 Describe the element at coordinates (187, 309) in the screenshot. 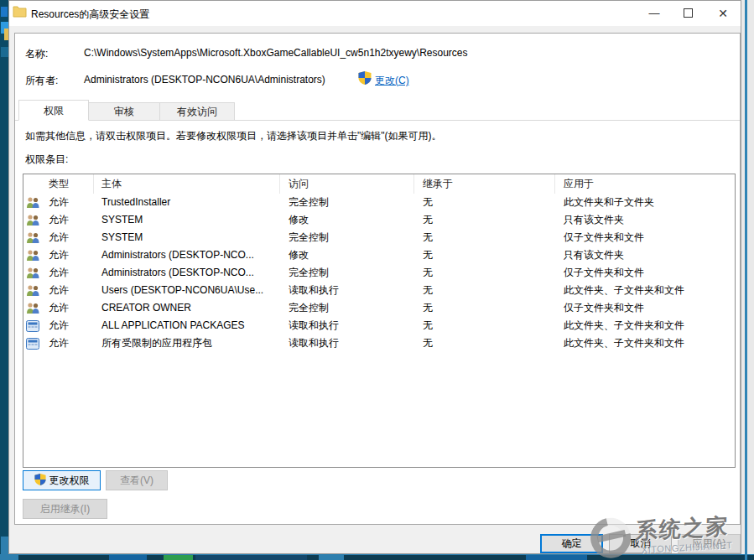

I see `cell-principal: CREATOR OWNER` at that location.